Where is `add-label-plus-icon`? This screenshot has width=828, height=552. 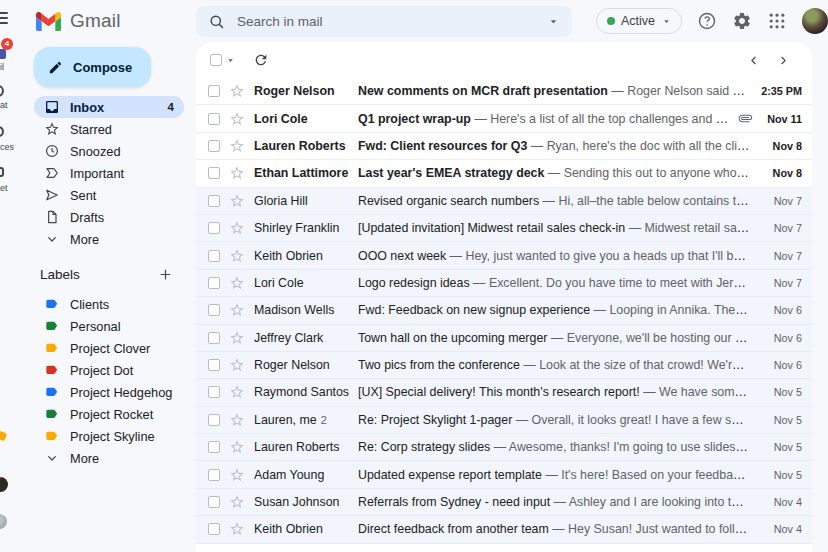 add-label-plus-icon is located at coordinates (166, 274).